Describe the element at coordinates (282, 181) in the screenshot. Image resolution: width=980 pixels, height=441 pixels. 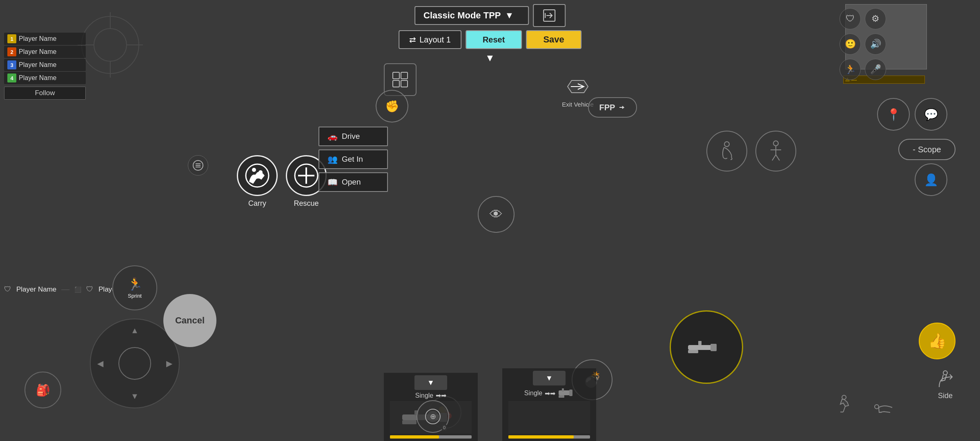
I see `action-area: Carry Rescue` at that location.